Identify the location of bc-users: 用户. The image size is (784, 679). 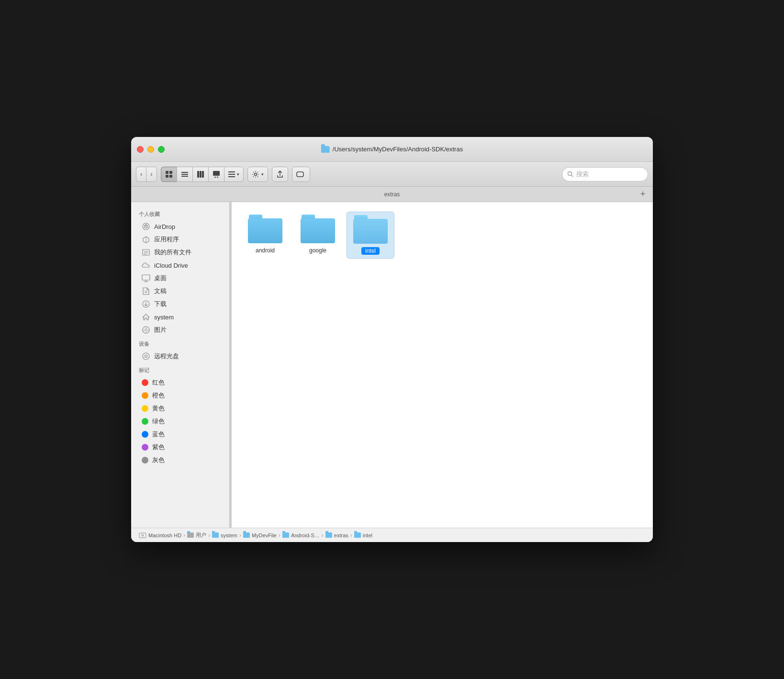
(197, 535).